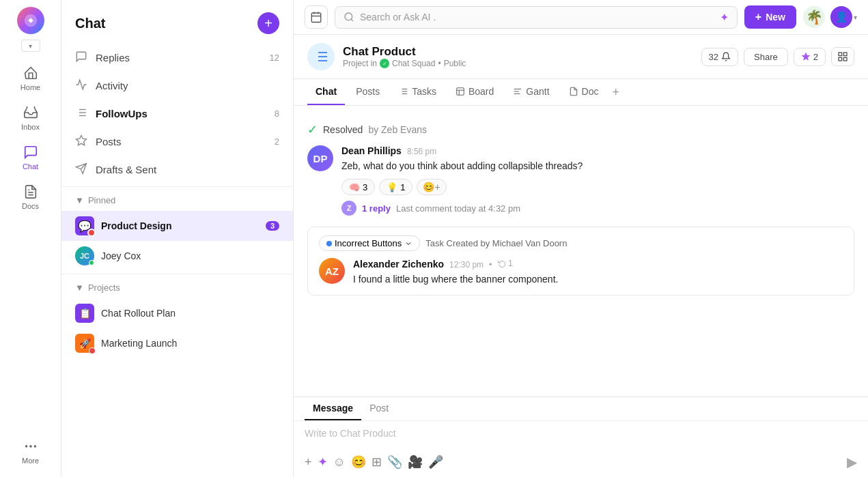 Image resolution: width=868 pixels, height=477 pixels. I want to click on reaction-brain: 🧠 3, so click(358, 187).